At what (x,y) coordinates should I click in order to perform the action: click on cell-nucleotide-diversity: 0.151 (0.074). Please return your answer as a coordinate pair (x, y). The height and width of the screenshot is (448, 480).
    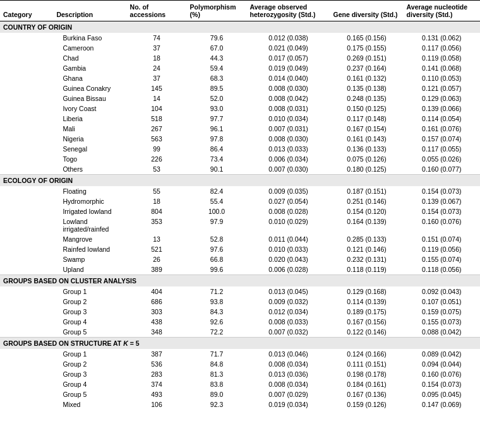
    Looking at the image, I should click on (442, 239).